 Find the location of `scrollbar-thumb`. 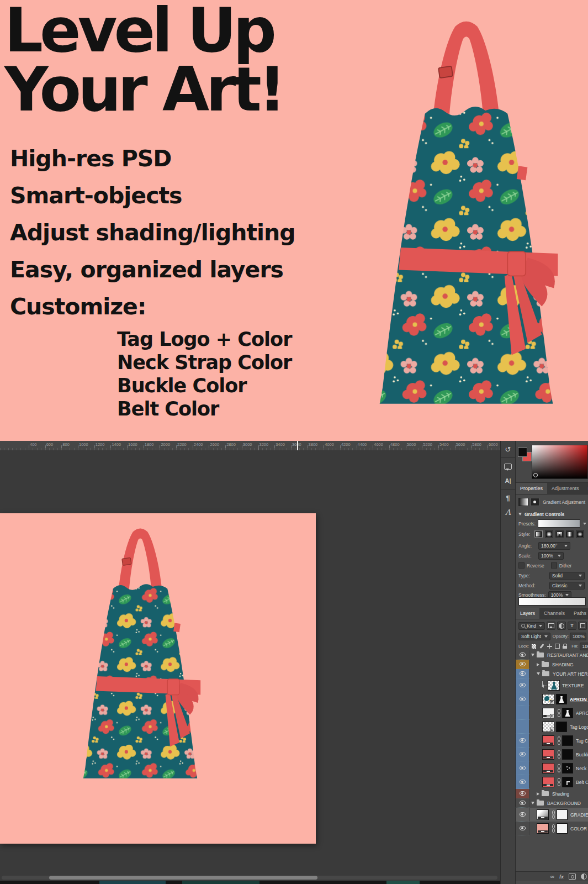

scrollbar-thumb is located at coordinates (183, 877).